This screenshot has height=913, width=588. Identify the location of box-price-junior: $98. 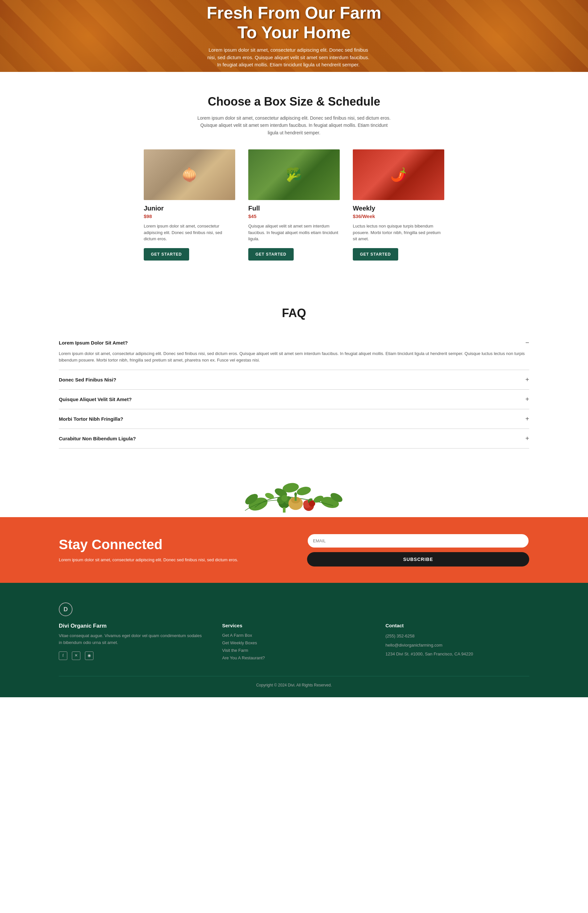
(189, 216).